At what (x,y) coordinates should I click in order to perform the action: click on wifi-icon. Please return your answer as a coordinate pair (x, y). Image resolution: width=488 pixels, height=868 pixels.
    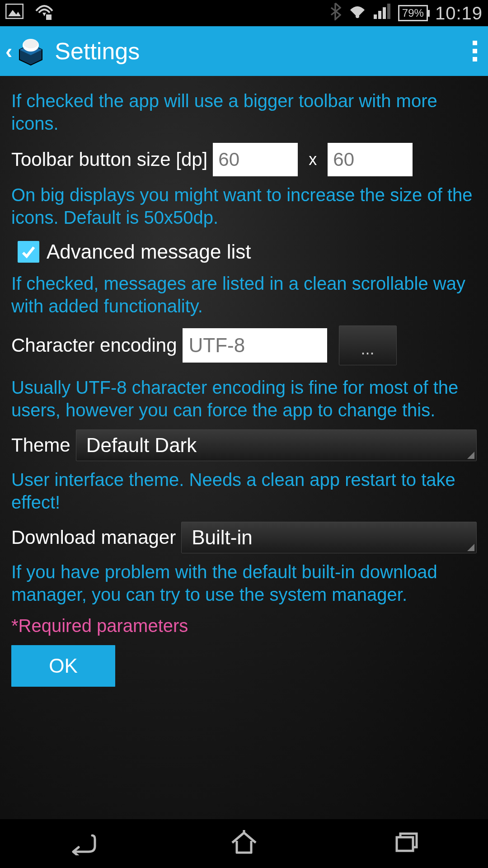
    Looking at the image, I should click on (357, 14).